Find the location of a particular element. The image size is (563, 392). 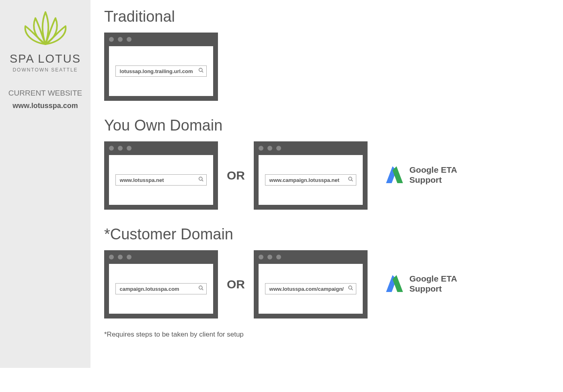

current-website-label: CURRENT WEBSITE is located at coordinates (45, 93).